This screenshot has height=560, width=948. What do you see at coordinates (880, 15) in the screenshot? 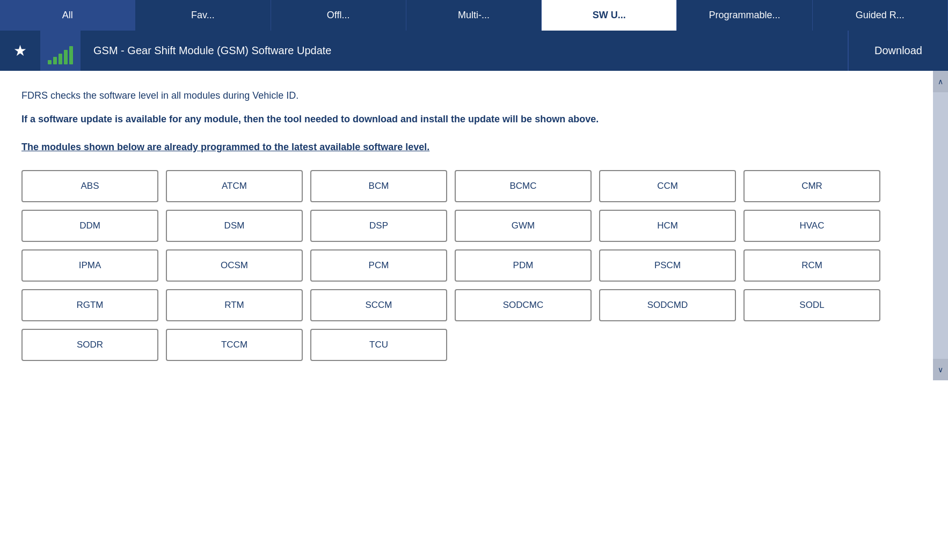
I see `tab-guidedr: Guided R...` at bounding box center [880, 15].